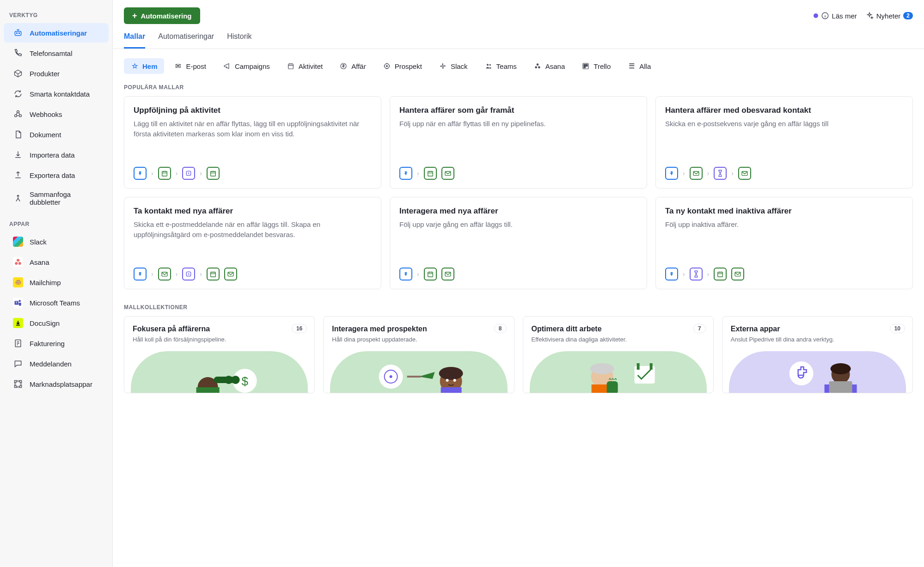  Describe the element at coordinates (618, 355) in the screenshot. I see `collection-card: 7 Optimera ditt arbete Effektivisera din…` at that location.